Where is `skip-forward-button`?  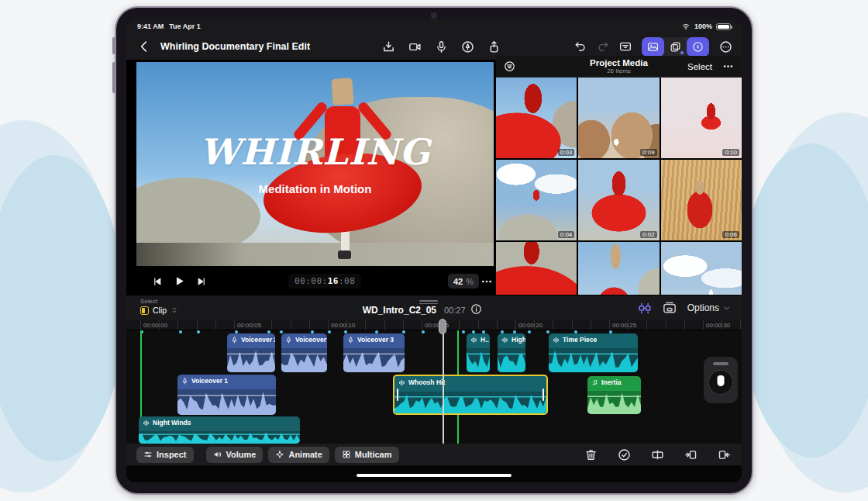 skip-forward-button is located at coordinates (202, 282).